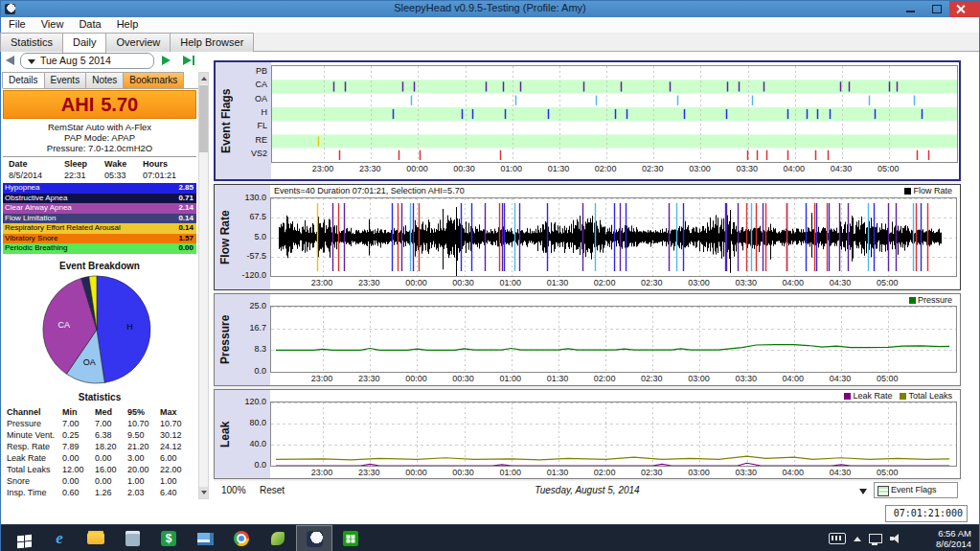  What do you see at coordinates (910, 10) in the screenshot?
I see `minimize-button` at bounding box center [910, 10].